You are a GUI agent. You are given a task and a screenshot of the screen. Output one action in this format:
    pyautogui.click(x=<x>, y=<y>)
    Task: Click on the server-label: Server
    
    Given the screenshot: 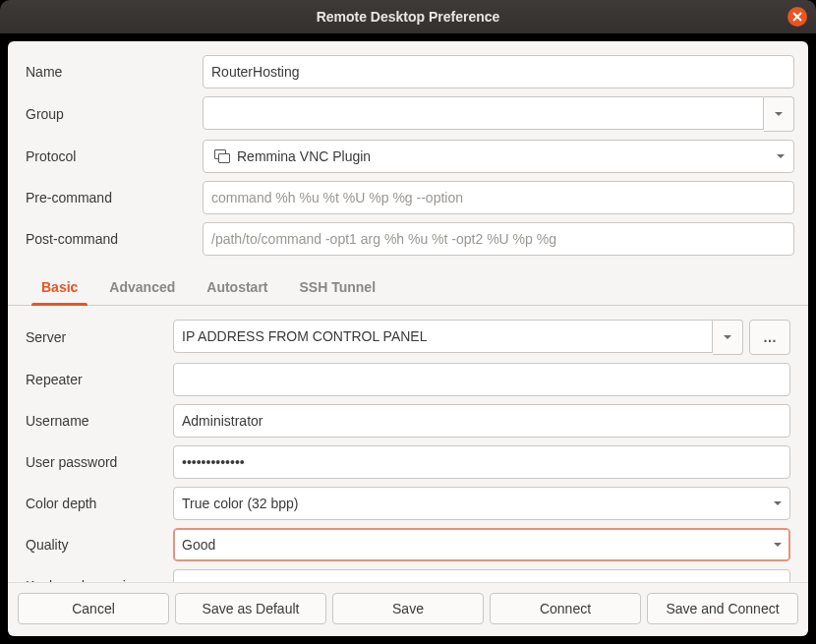 What is the action you would take?
    pyautogui.click(x=99, y=337)
    